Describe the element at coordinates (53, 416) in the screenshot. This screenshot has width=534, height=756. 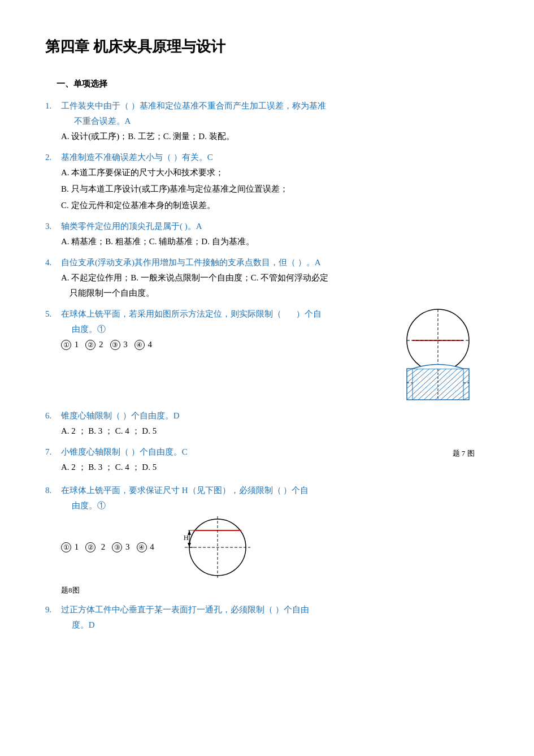
I see `q6-num: 6.` at that location.